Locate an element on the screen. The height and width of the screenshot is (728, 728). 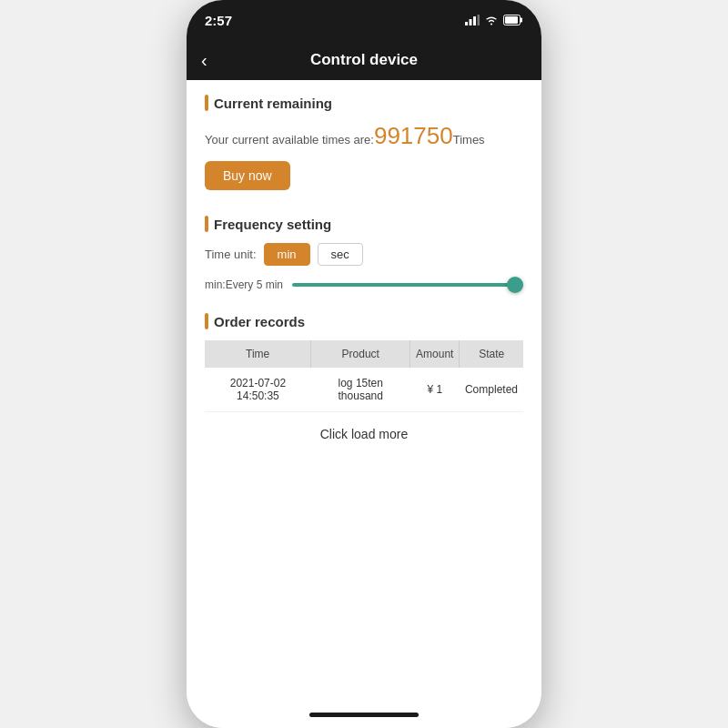
time-unit-sec-button: sec is located at coordinates (340, 255).